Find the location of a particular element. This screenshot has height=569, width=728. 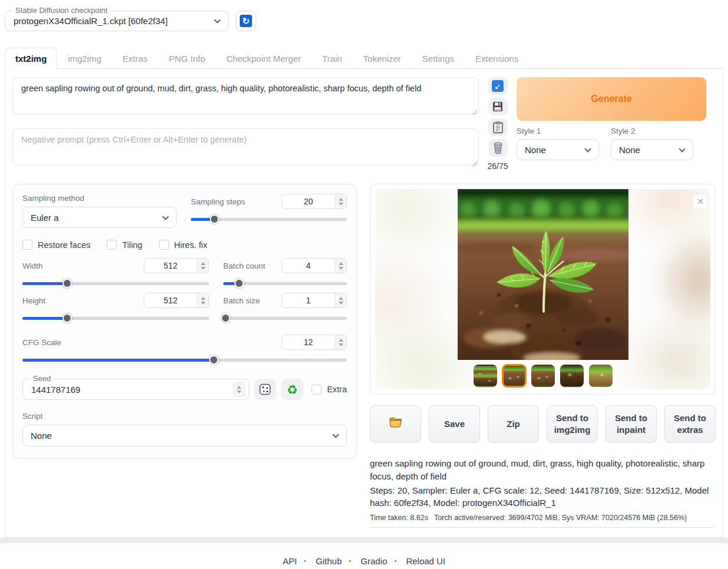

tab-extensions: Extensions is located at coordinates (497, 58).